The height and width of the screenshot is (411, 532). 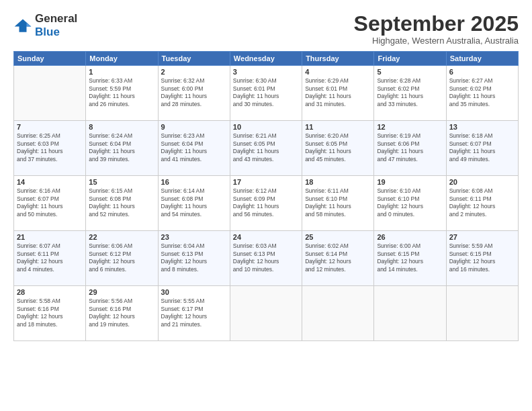 What do you see at coordinates (482, 127) in the screenshot?
I see `day-number: 13` at bounding box center [482, 127].